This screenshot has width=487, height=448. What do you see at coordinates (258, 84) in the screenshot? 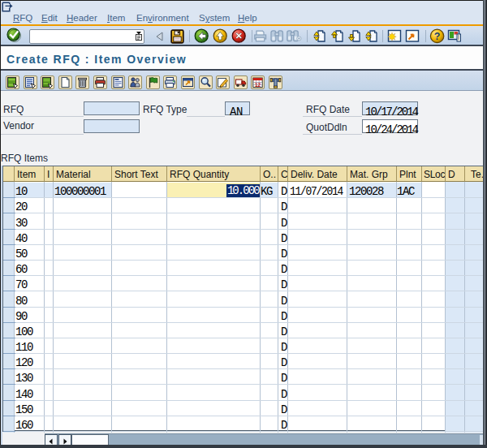
I see `svg-text: 12` at bounding box center [258, 84].